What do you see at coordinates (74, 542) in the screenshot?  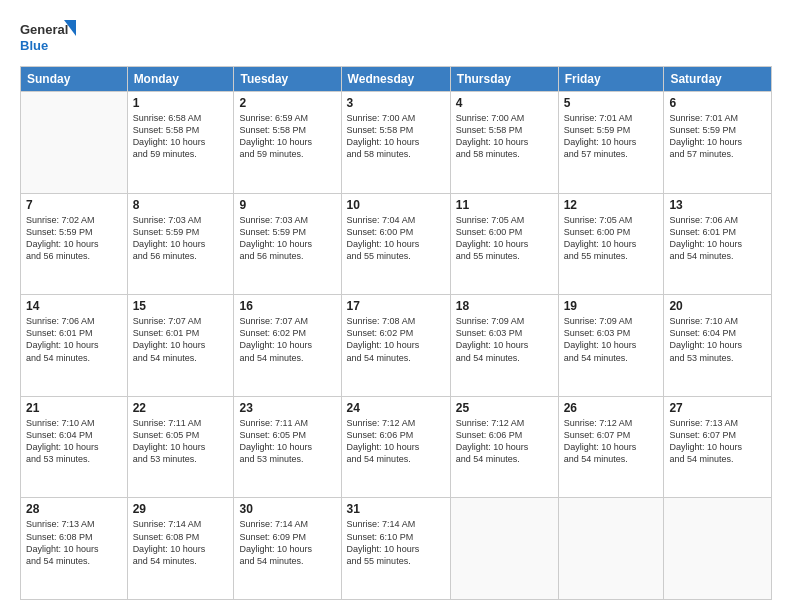 I see `day-info: Sunrise: 7:13 AM Sunset: 6:08 PM Dayligh…` at bounding box center [74, 542].